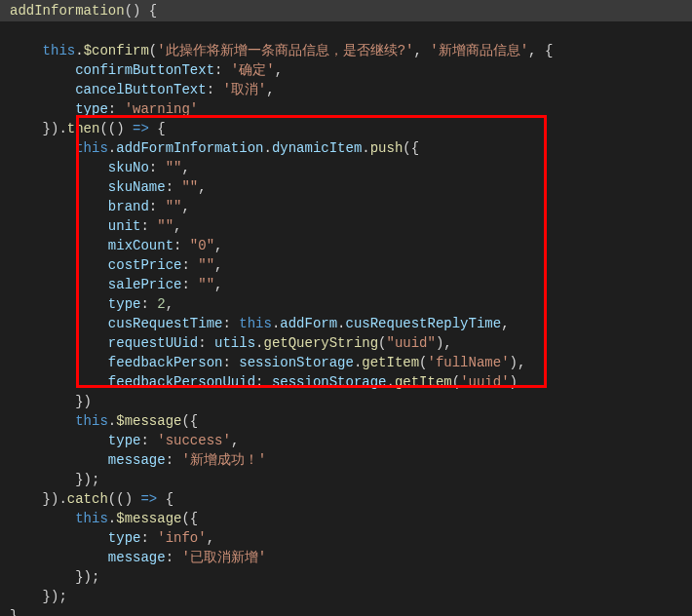 The height and width of the screenshot is (616, 692). Describe the element at coordinates (166, 226) in the screenshot. I see `val-unit: ""` at that location.